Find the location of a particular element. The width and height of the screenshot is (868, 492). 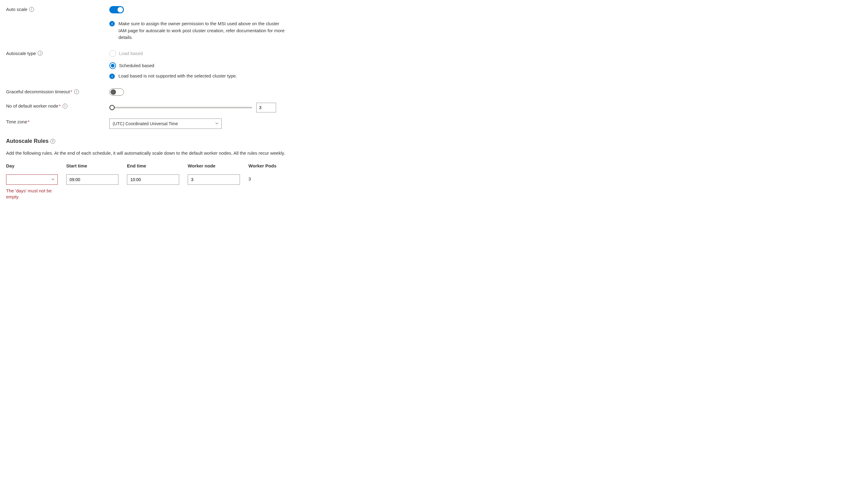

worker-pods-value: 3 is located at coordinates (267, 178).